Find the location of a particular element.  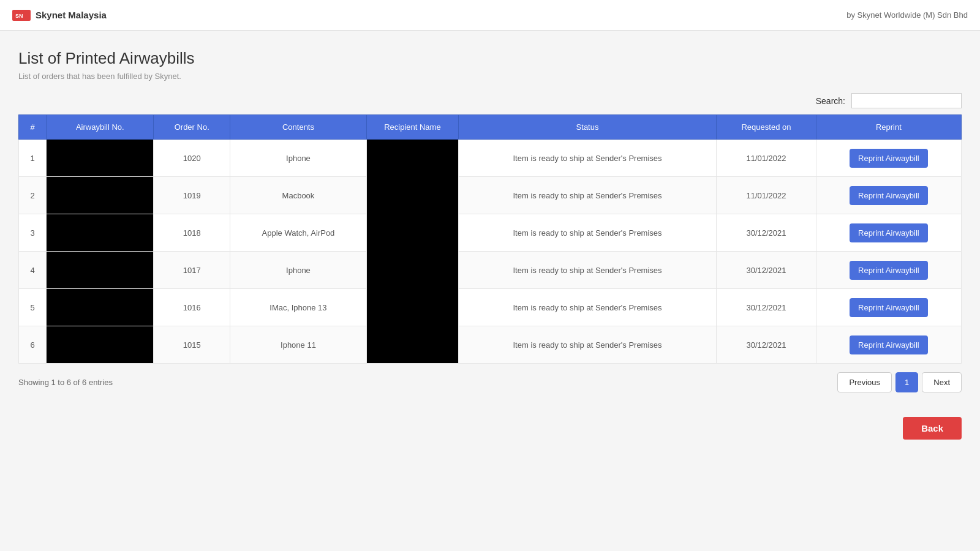

col-header-airwaybill: Airwaybill No. is located at coordinates (100, 127).